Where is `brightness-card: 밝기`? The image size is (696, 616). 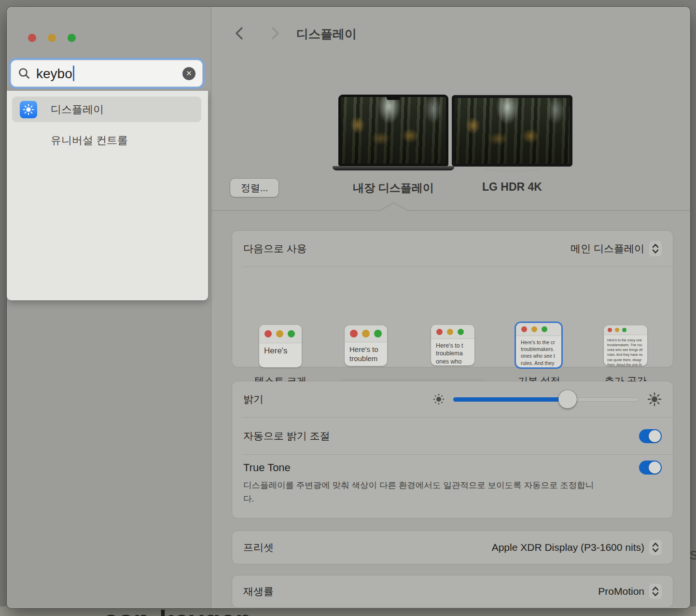
brightness-card: 밝기 is located at coordinates (453, 450).